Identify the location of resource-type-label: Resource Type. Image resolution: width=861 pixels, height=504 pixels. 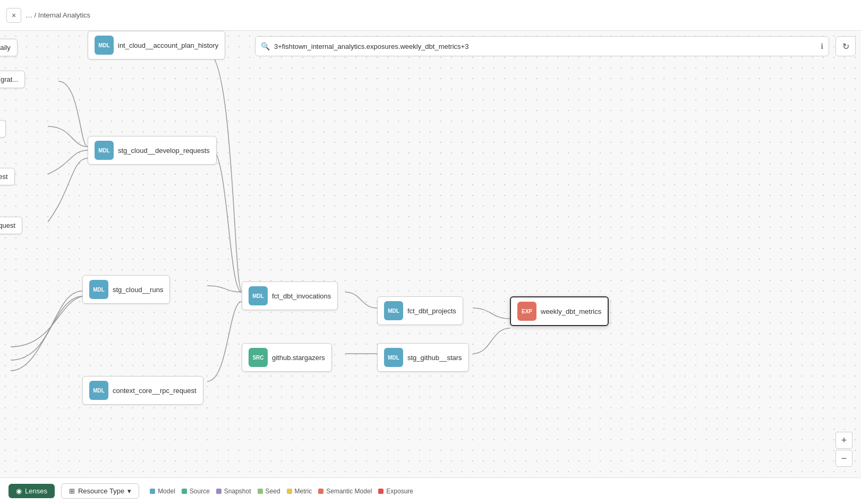
(101, 491).